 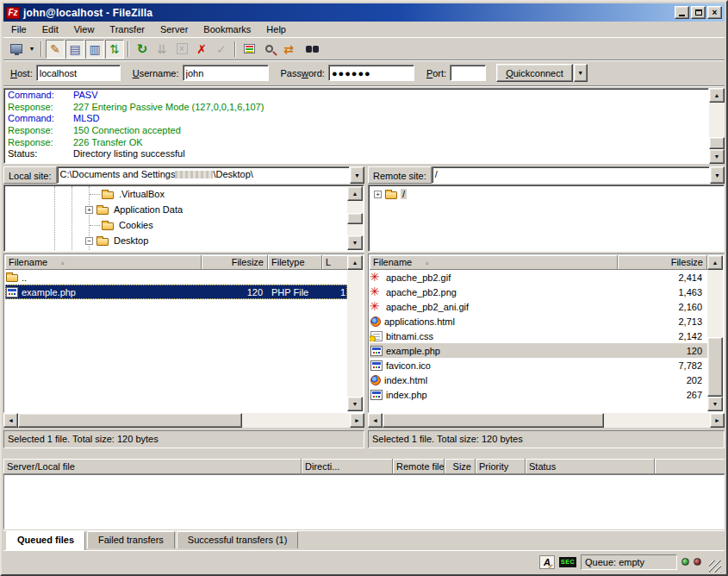 What do you see at coordinates (538, 395) in the screenshot?
I see `file-row: index.php267` at bounding box center [538, 395].